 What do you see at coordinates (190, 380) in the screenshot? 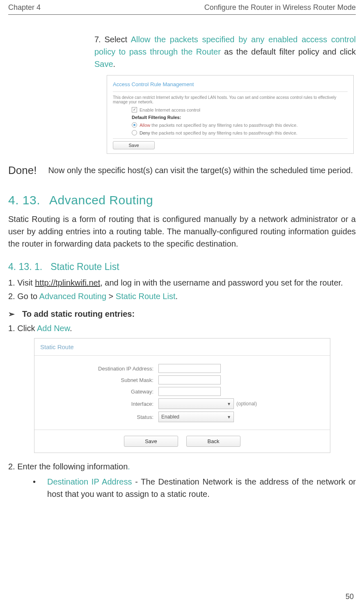
I see `subnet-mask-input` at bounding box center [190, 380].